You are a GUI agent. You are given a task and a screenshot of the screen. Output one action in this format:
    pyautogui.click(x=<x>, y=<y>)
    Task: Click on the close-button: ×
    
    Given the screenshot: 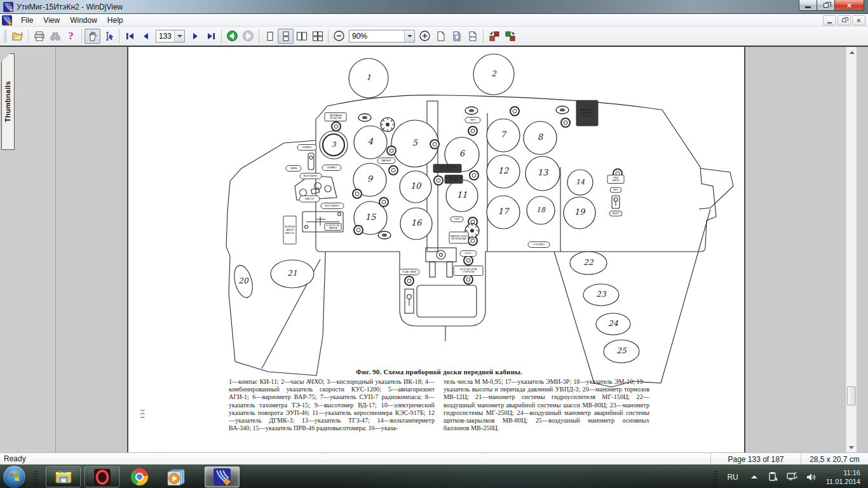 What is the action you would take?
    pyautogui.click(x=850, y=5)
    